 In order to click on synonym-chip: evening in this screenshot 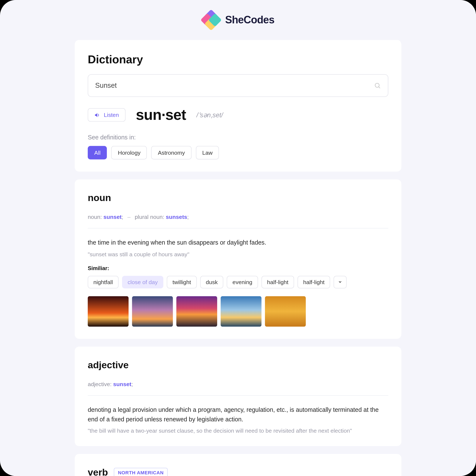, I will do `click(242, 282)`.